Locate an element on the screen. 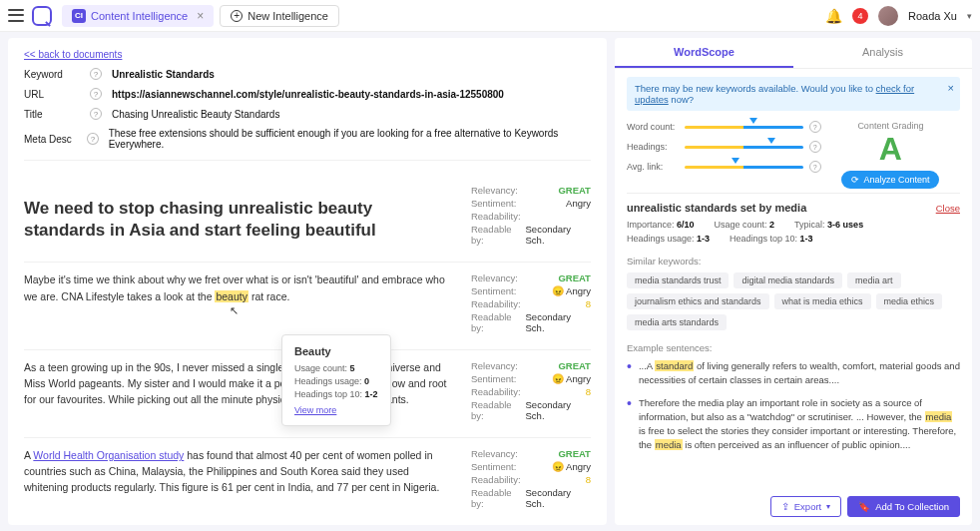 This screenshot has height=531, width=980. refresh-icon: ⟳ is located at coordinates (855, 180).